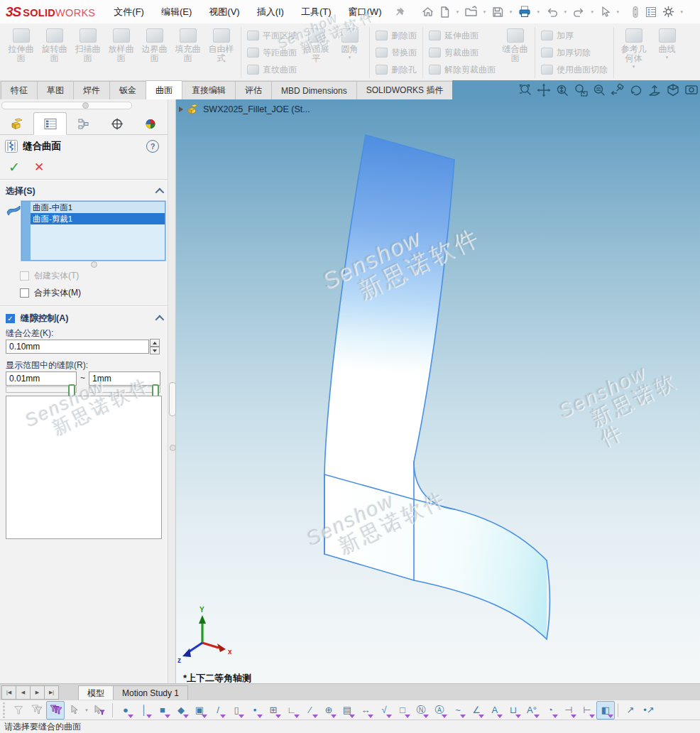 This screenshot has height=733, width=700. Describe the element at coordinates (673, 90) in the screenshot. I see `display-style-icon` at that location.